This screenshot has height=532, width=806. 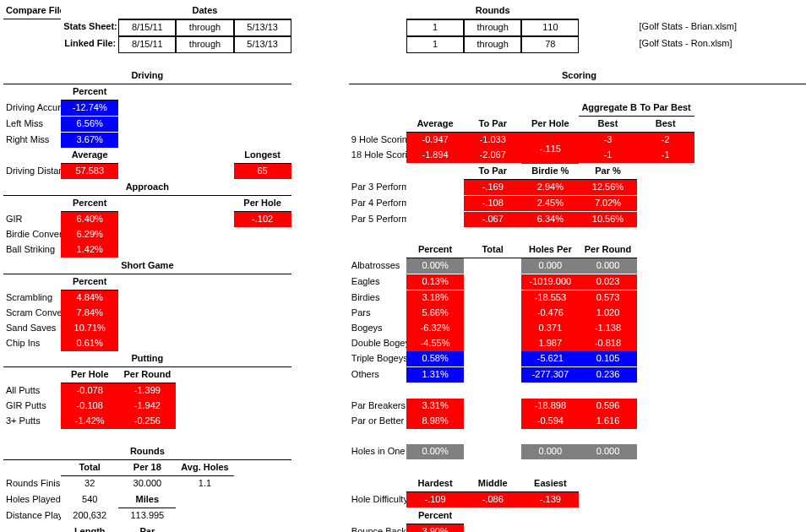 I want to click on others-holes-per: -277.307, so click(x=550, y=375).